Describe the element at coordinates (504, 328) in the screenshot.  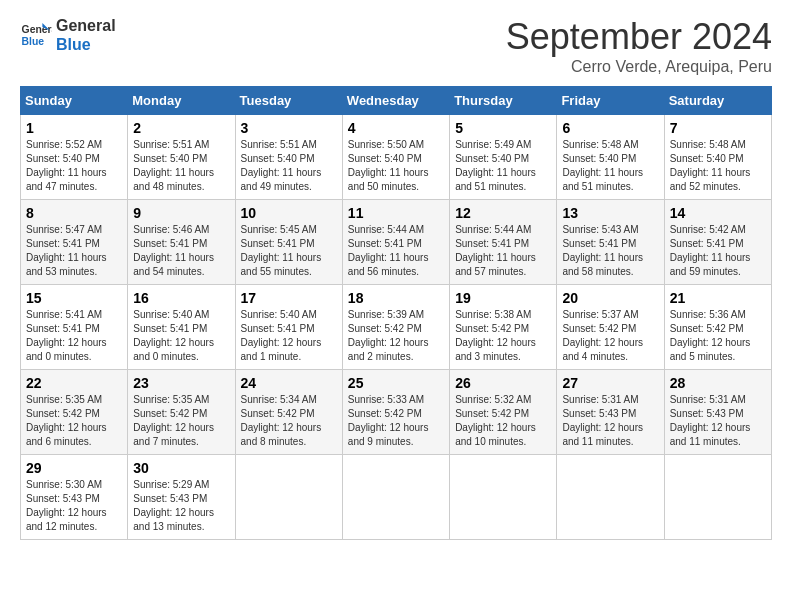
I see `calendar-cell: 19Sunrise: 5:38 AM Sunset: 5:42 PM Dayli…` at that location.